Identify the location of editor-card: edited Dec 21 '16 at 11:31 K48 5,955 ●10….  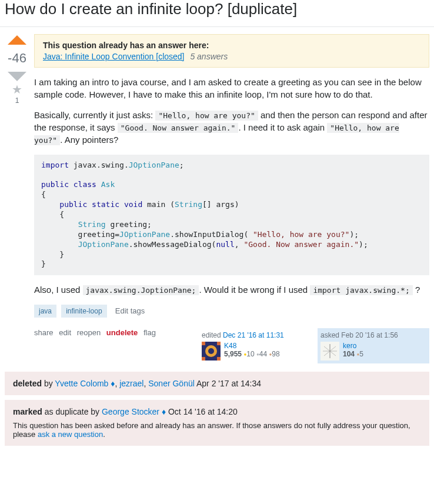
(255, 346).